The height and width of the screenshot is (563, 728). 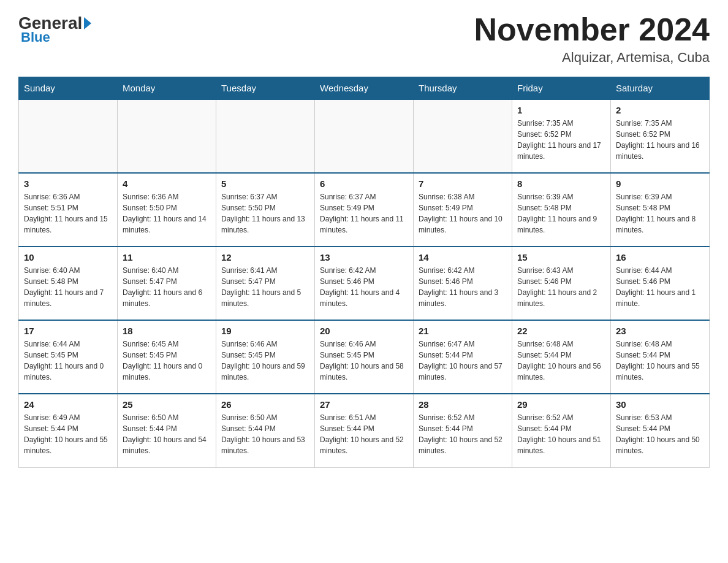 I want to click on day-number: 22, so click(x=561, y=331).